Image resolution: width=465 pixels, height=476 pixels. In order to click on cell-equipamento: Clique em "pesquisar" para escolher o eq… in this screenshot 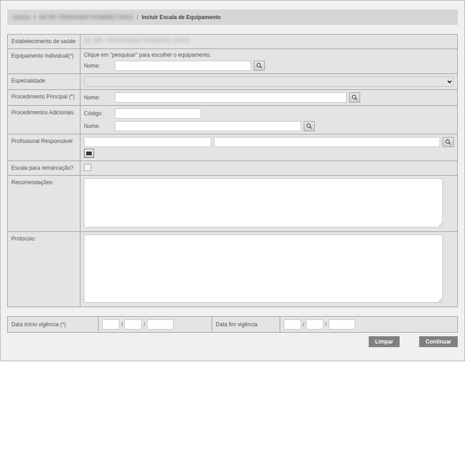, I will do `click(269, 62)`.